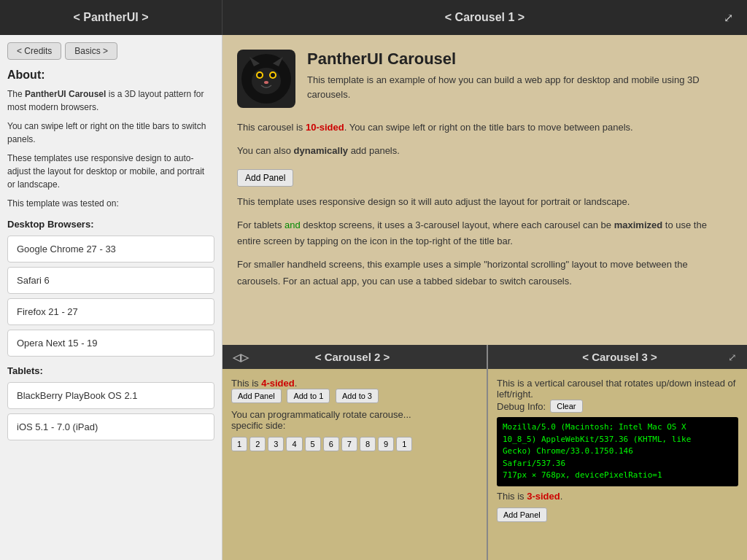  Describe the element at coordinates (257, 396) in the screenshot. I see `add-panel-btn-2: Add Panel` at that location.